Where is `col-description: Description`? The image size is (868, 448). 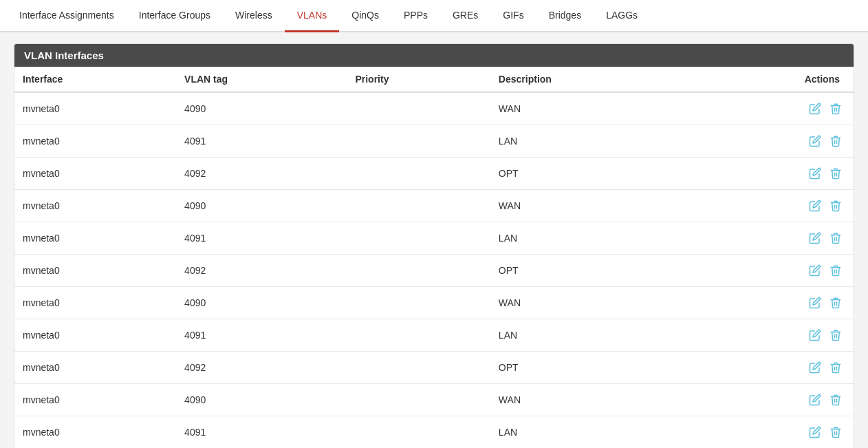
col-description: Description is located at coordinates (589, 80).